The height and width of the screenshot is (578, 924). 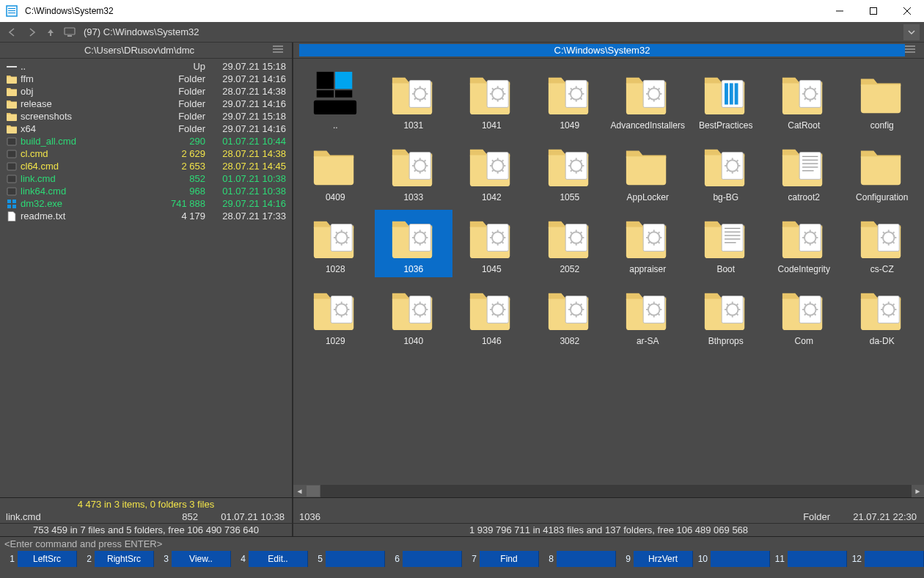 What do you see at coordinates (873, 11) in the screenshot?
I see `maximize-button` at bounding box center [873, 11].